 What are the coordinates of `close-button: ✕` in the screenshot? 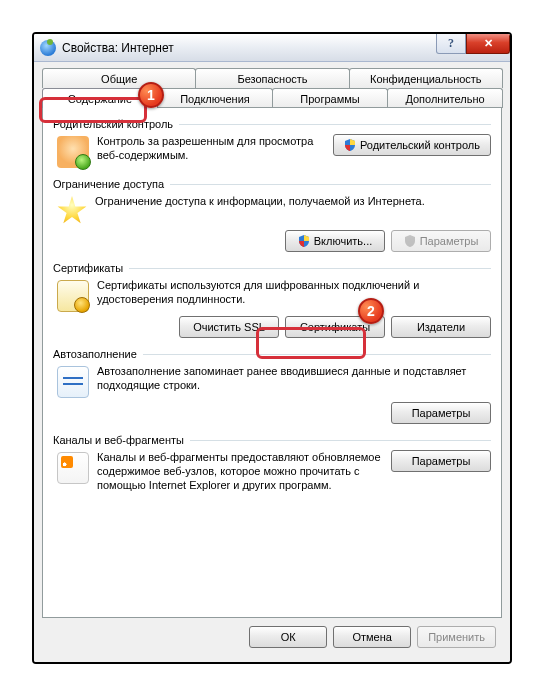 It's located at (488, 44).